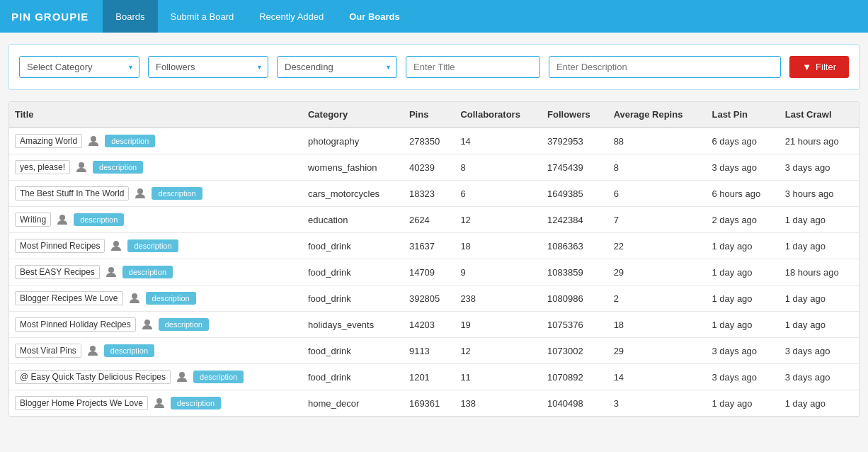  I want to click on cell-collaborators: 6, so click(498, 194).